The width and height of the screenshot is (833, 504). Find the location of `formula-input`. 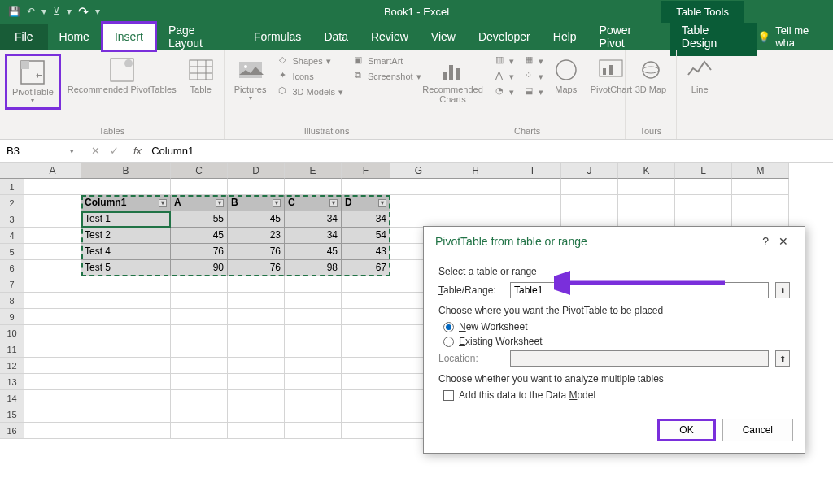

formula-input is located at coordinates (490, 151).